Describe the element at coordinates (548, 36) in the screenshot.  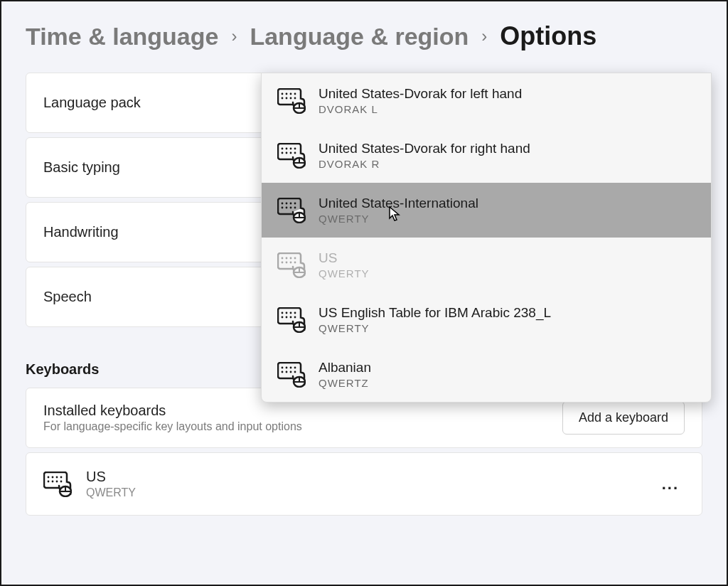
I see `breadcrumb-options: Options` at that location.